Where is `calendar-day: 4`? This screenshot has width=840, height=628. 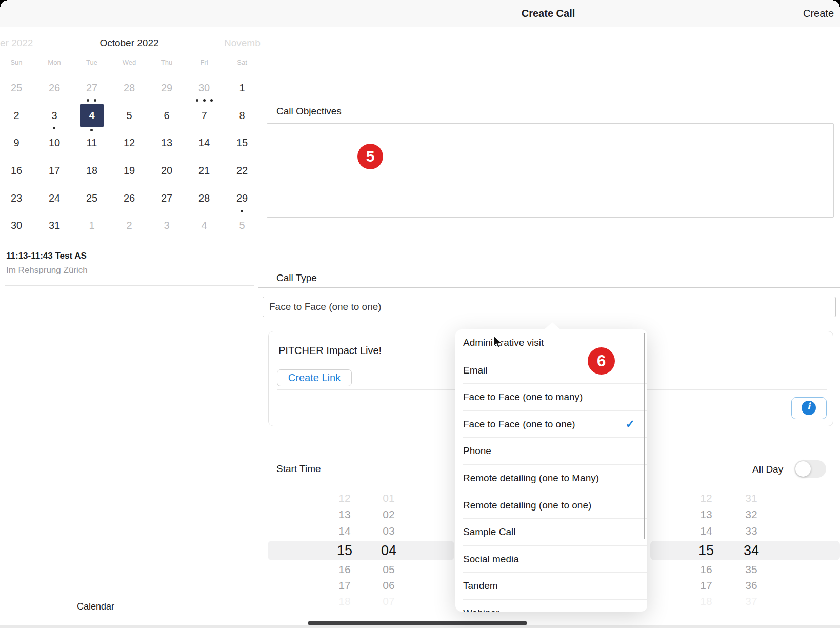
calendar-day: 4 is located at coordinates (204, 225).